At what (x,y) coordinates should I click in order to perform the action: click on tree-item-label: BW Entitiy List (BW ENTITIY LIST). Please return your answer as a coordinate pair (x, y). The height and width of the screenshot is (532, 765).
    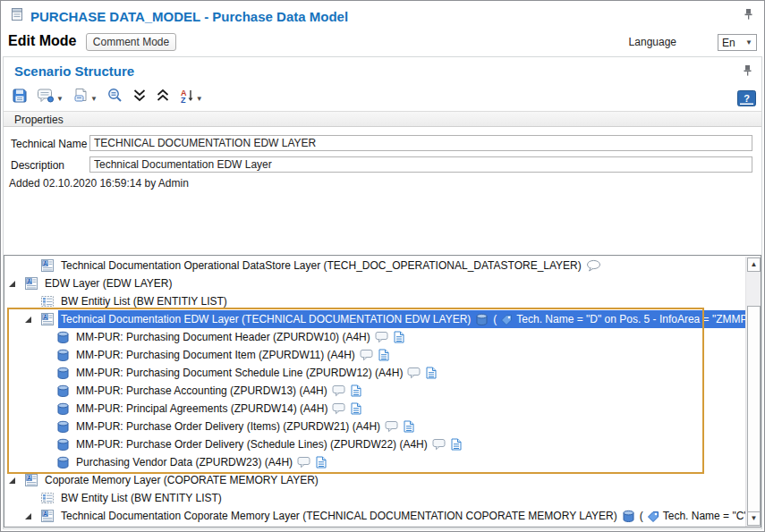
    Looking at the image, I should click on (144, 301).